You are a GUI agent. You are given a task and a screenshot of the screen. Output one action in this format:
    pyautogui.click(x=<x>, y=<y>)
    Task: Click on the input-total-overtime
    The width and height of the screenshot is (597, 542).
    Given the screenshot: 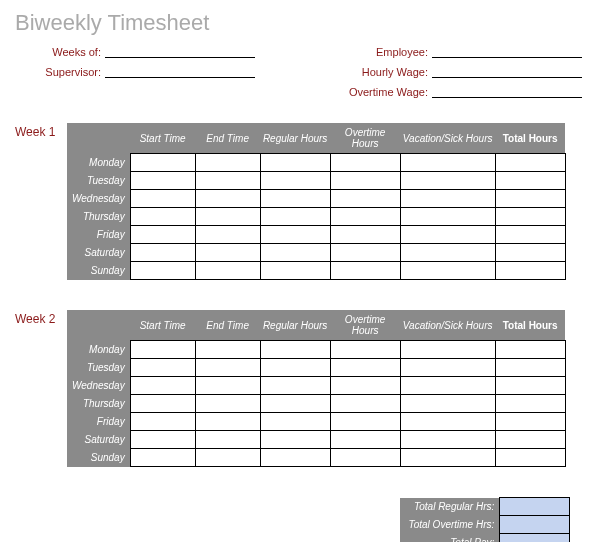 What is the action you would take?
    pyautogui.click(x=534, y=524)
    